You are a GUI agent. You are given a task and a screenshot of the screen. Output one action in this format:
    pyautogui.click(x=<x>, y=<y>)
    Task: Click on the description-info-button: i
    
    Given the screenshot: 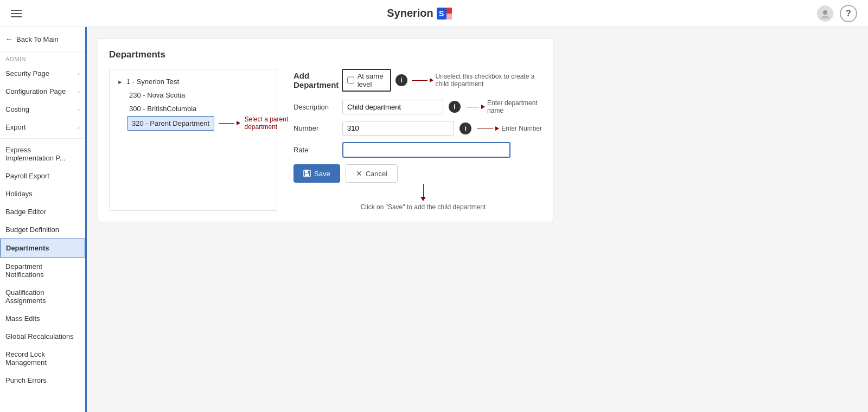 What is the action you would take?
    pyautogui.click(x=455, y=107)
    